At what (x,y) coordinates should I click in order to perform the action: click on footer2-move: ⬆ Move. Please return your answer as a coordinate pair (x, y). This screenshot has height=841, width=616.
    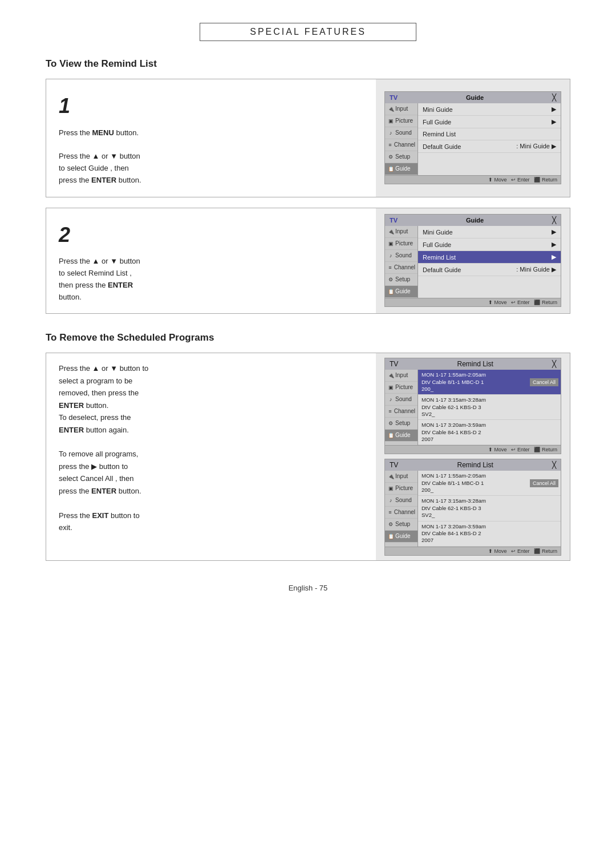
    Looking at the image, I should click on (497, 302).